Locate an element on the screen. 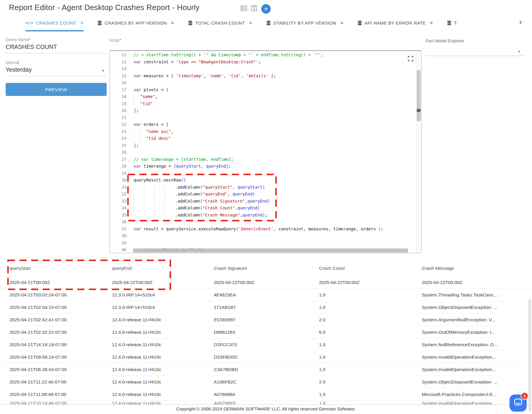  table-cell: 2.0 is located at coordinates (370, 382).